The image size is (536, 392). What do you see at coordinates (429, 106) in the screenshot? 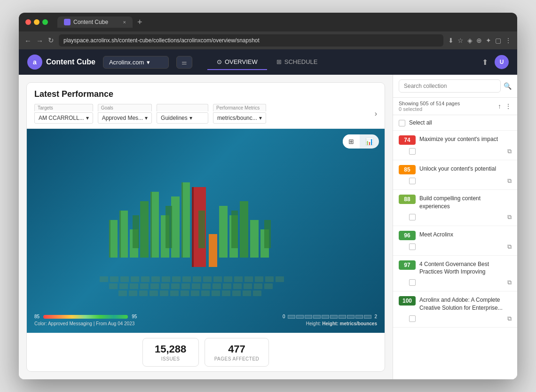
I see `collection-meta-text: Showing 505 of 514 pages 0 selected` at bounding box center [429, 106].